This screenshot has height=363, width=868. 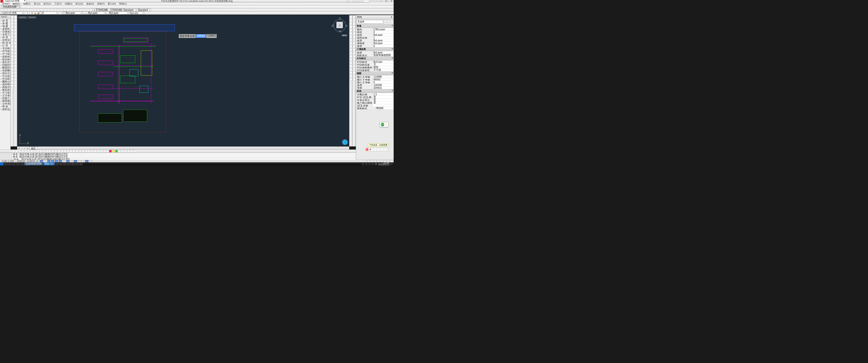 I want to click on toggle-sc, so click(x=90, y=161).